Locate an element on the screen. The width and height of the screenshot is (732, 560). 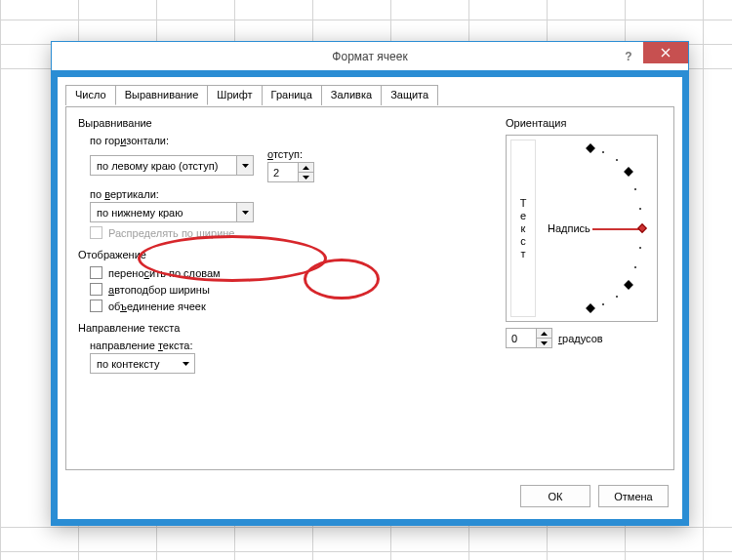
horizontal-label: по горизонтали: is located at coordinates (289, 140).